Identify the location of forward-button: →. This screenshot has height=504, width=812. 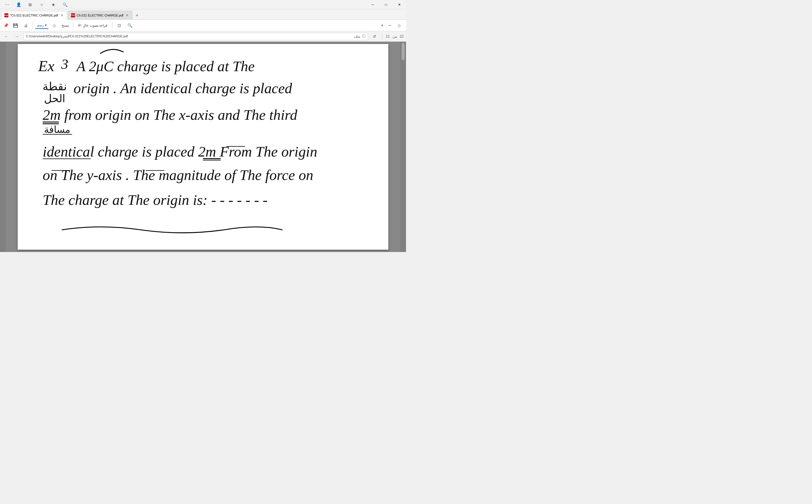
(17, 37).